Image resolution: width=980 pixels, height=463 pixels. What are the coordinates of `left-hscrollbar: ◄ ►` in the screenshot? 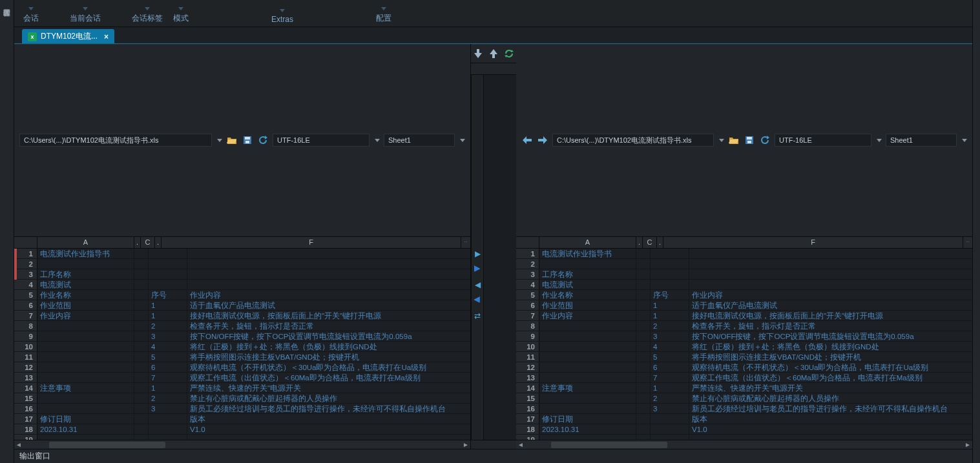 It's located at (242, 444).